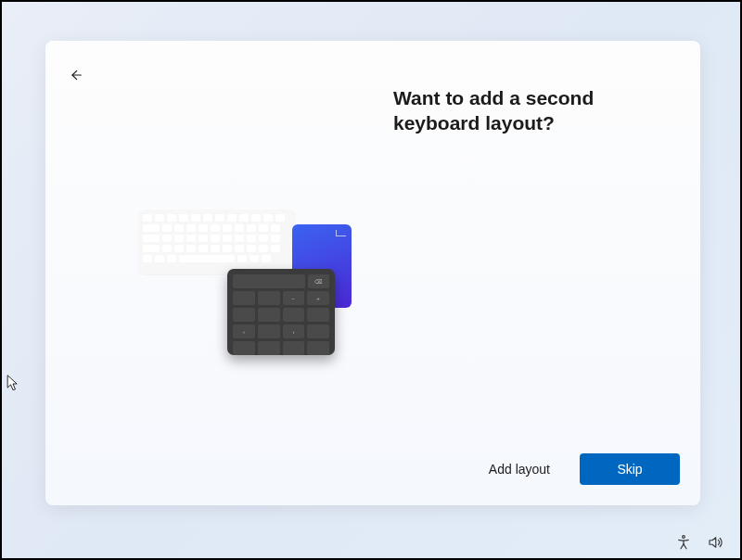  I want to click on taskbar-tray, so click(699, 542).